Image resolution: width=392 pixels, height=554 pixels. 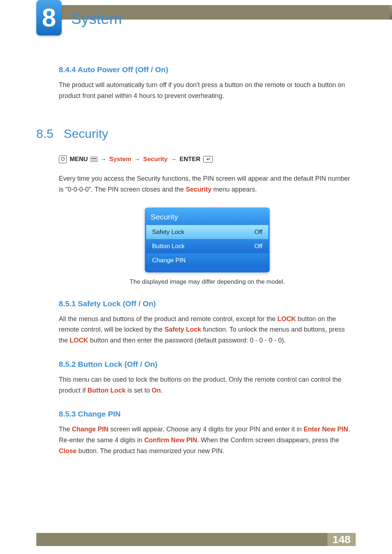 I want to click on osd-menu: Security Safety Lock Off Button Lock Off…, so click(x=207, y=240).